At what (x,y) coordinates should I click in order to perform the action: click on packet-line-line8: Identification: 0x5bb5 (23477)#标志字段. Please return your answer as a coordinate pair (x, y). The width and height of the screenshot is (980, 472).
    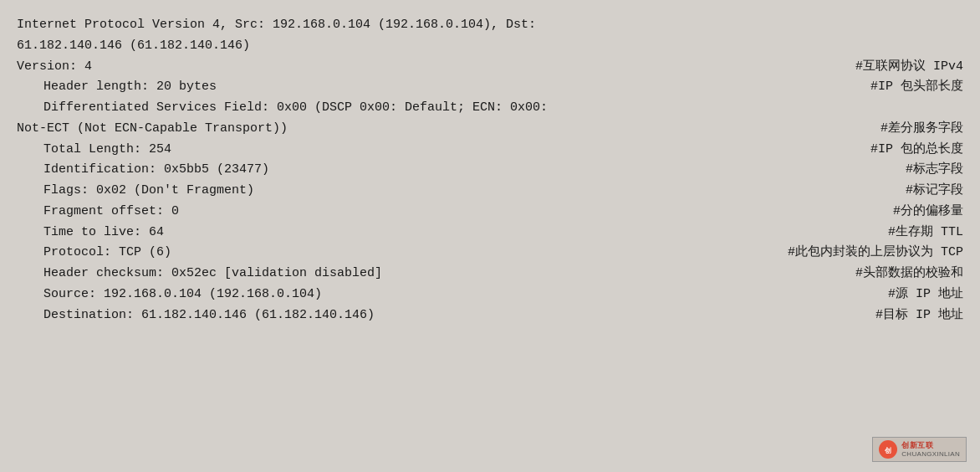
    Looking at the image, I should click on (490, 171).